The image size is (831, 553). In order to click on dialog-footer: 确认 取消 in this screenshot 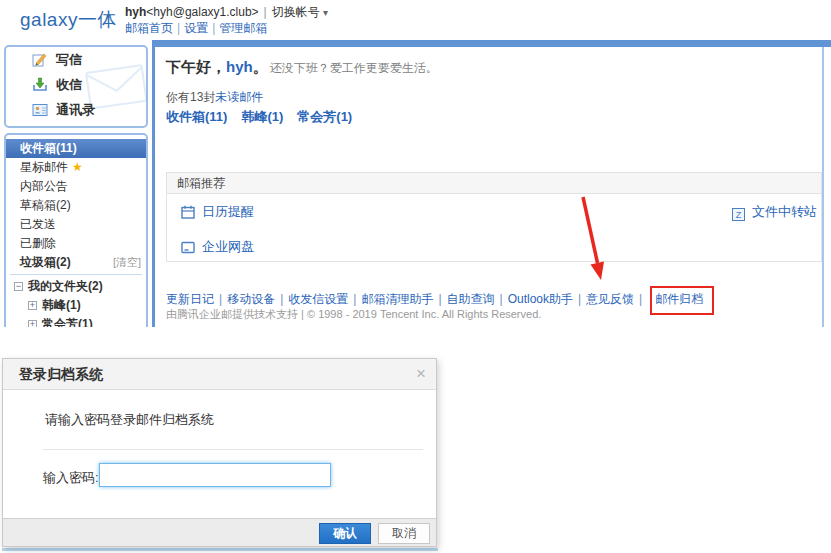, I will do `click(220, 532)`.